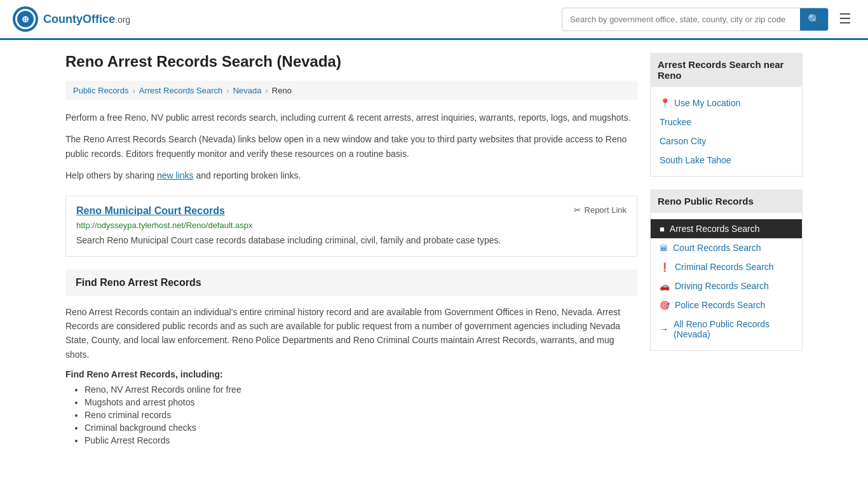  Describe the element at coordinates (709, 19) in the screenshot. I see `header-right: 🔍 ☰` at that location.